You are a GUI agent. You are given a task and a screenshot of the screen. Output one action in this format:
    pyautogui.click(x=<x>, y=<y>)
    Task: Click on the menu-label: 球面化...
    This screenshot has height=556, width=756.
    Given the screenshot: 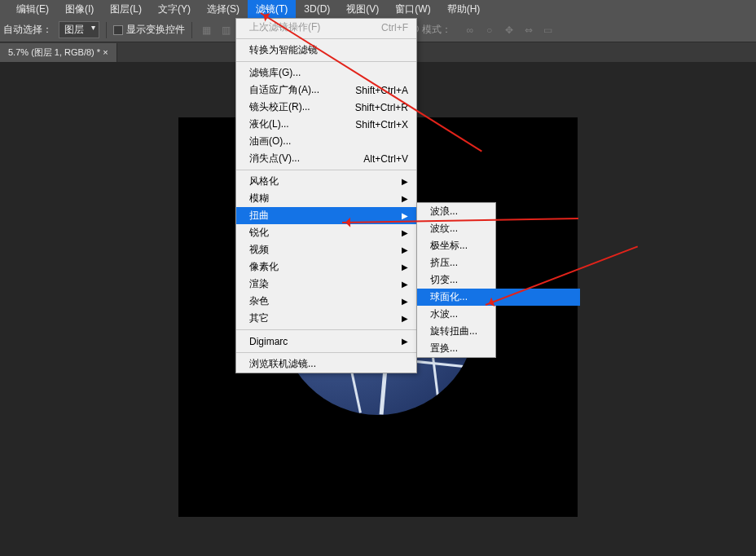 What is the action you would take?
    pyautogui.click(x=449, y=297)
    